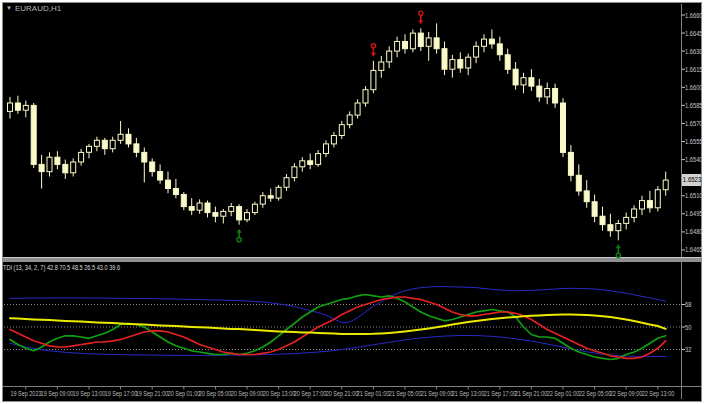  Describe the element at coordinates (626, 394) in the screenshot. I see `time-axis-label: 22 Sep 09:00` at that location.